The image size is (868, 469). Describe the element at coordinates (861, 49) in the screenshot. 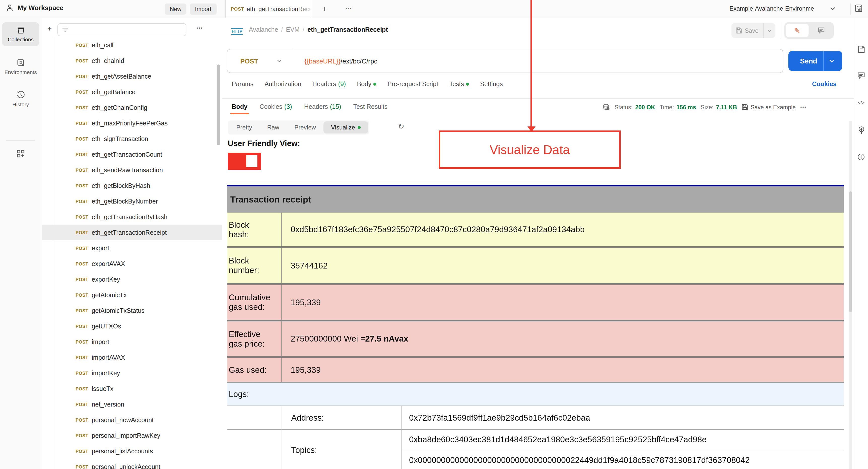

I see `documentation-icon` at that location.